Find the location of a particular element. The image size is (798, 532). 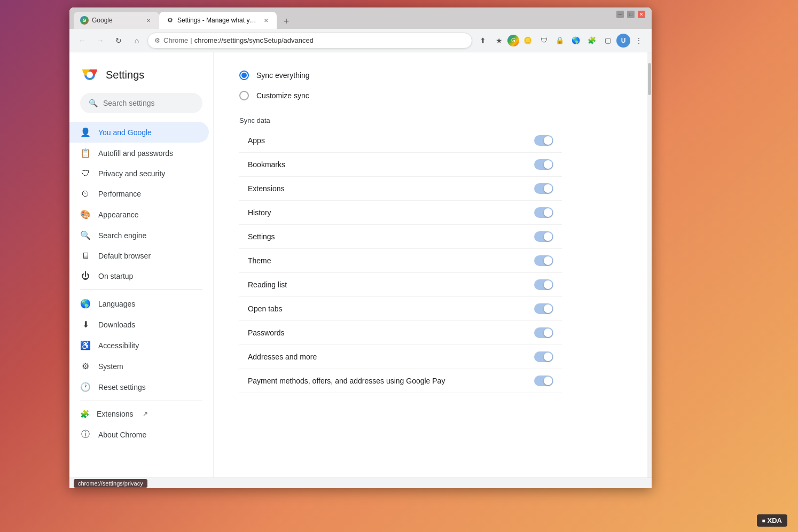

toggle-label-passwords: Passwords is located at coordinates (266, 333).